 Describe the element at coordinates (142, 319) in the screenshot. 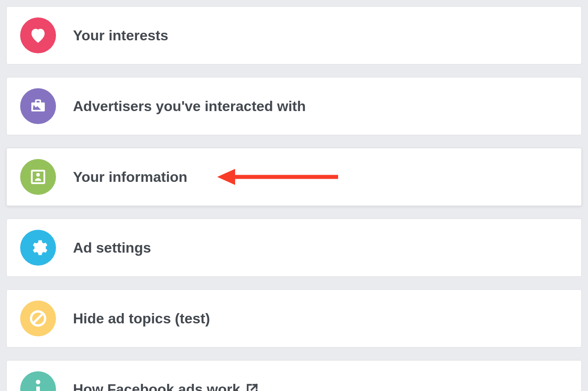

I see `settings-item-label: Hide ad topics (test)` at that location.